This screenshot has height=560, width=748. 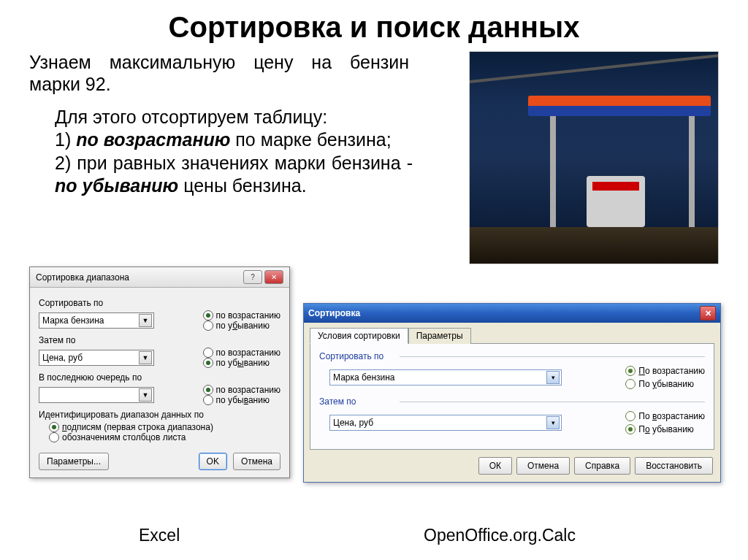 What do you see at coordinates (257, 461) in the screenshot?
I see `cancel-button: Отмена` at bounding box center [257, 461].